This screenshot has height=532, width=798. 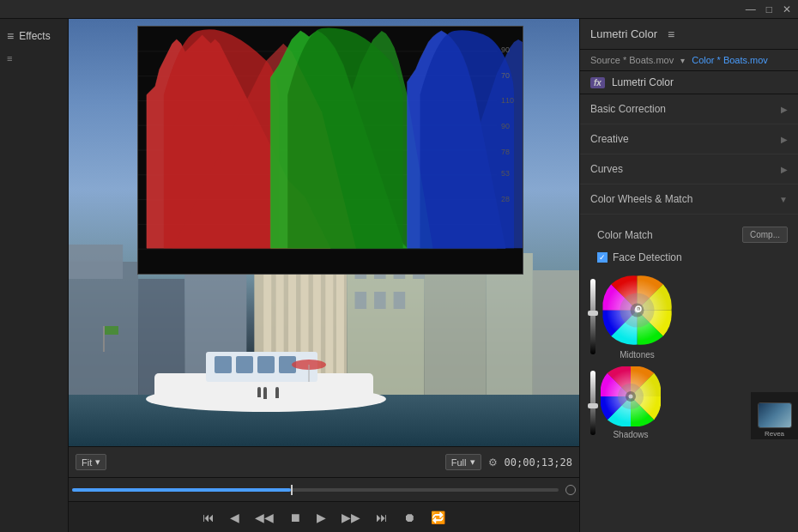 I want to click on sidebar-header: ≡ Effects, so click(x=34, y=36).